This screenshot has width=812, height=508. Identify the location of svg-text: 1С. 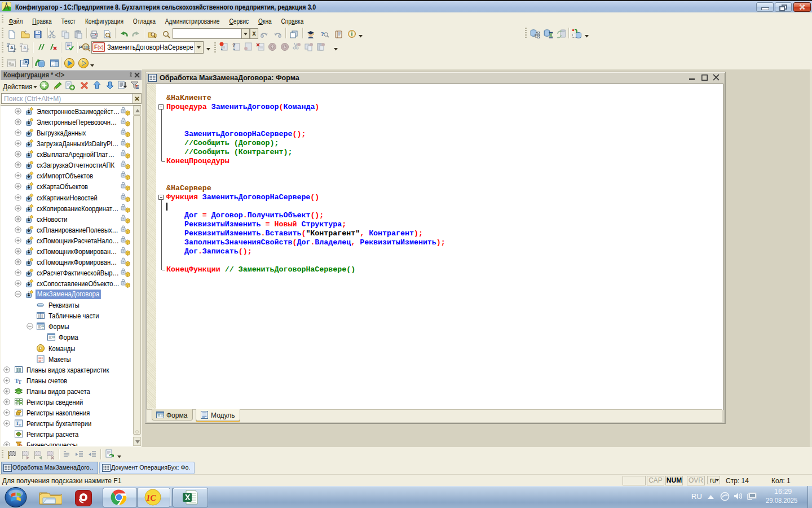
(151, 498).